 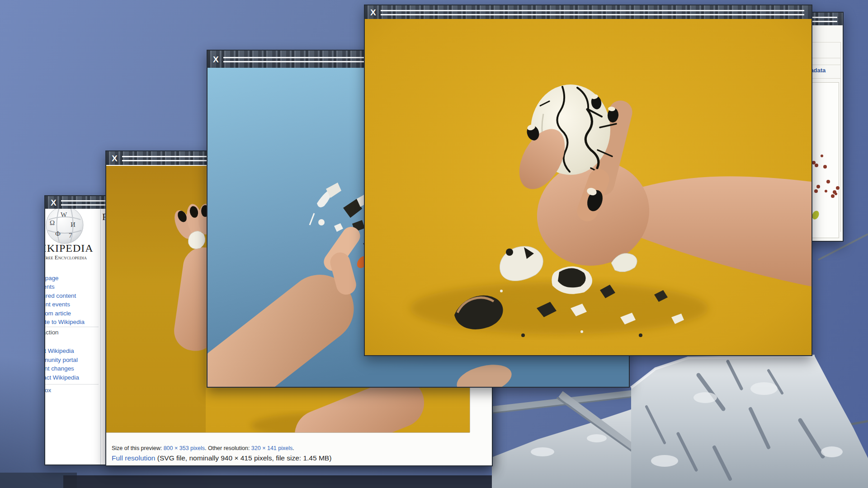 I want to click on full-resolution-rest: (SVG file, nominally 940 × 415 pixels, f…, so click(x=244, y=458).